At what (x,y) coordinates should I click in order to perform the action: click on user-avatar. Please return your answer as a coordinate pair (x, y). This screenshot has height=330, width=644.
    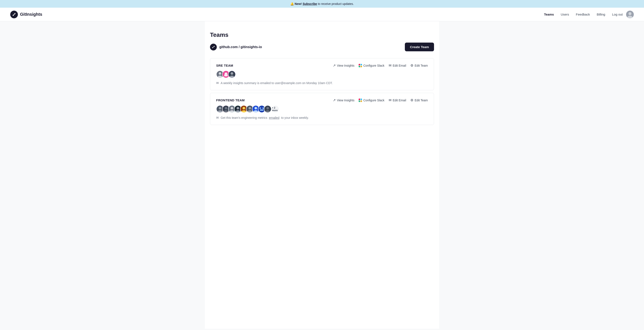
    Looking at the image, I should click on (630, 14).